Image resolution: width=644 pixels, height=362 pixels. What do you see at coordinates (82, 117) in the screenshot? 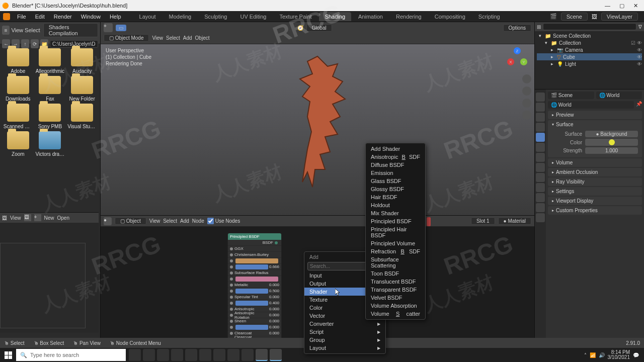
I see `folder-item: Visual Studio...` at bounding box center [82, 117].